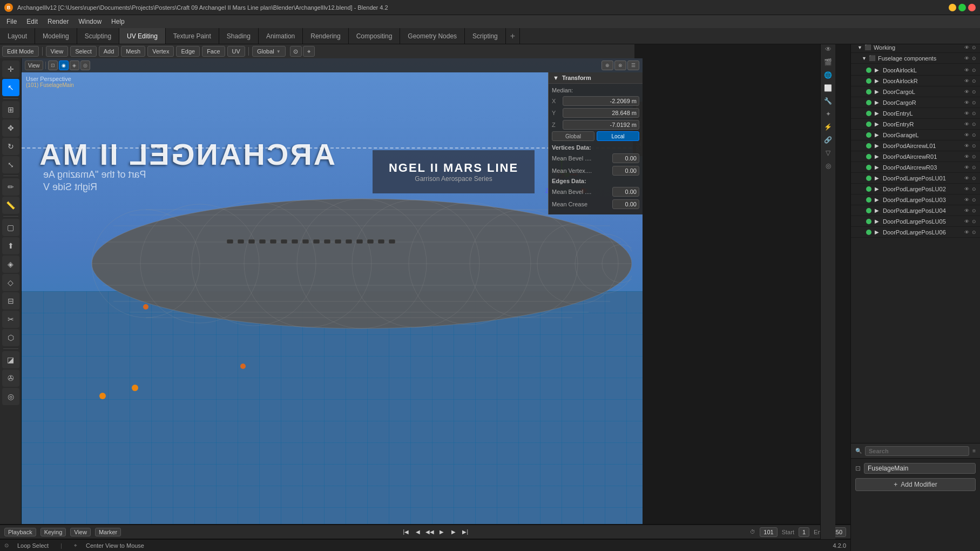 The width and height of the screenshot is (980, 551). What do you see at coordinates (916, 58) in the screenshot?
I see `collection-fuselage: ▼ ⬛ Fuselage components 👁 ⊙` at bounding box center [916, 58].